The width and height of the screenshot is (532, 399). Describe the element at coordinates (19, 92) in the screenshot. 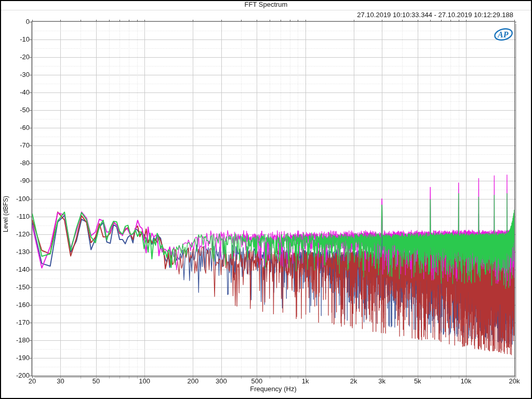

I see `y-tick-label--40: -40` at that location.